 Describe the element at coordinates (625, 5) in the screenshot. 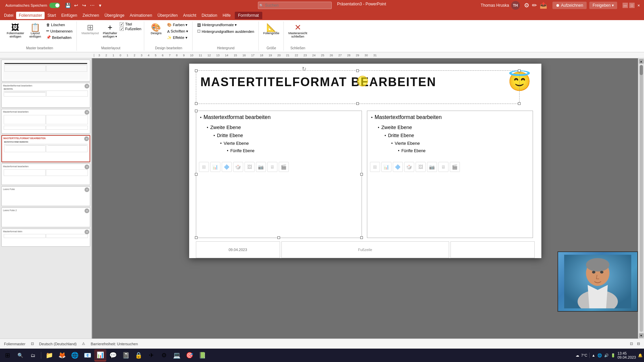

I see `minimize-button: —` at that location.